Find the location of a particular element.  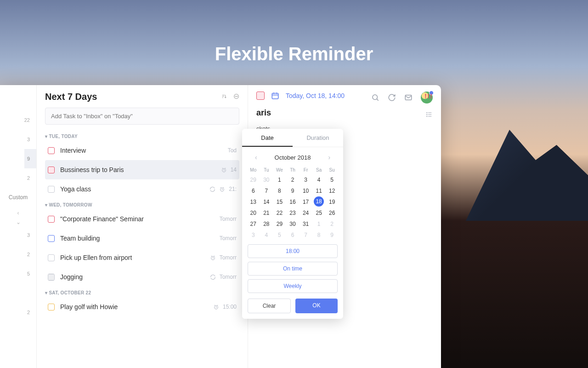

sidebar-count: 9 is located at coordinates (30, 159).